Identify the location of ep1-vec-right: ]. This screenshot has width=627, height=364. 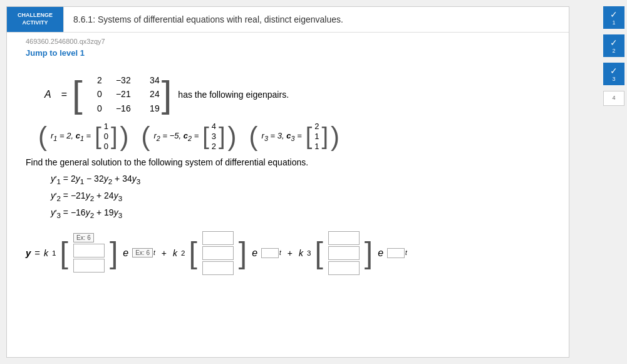
(114, 137).